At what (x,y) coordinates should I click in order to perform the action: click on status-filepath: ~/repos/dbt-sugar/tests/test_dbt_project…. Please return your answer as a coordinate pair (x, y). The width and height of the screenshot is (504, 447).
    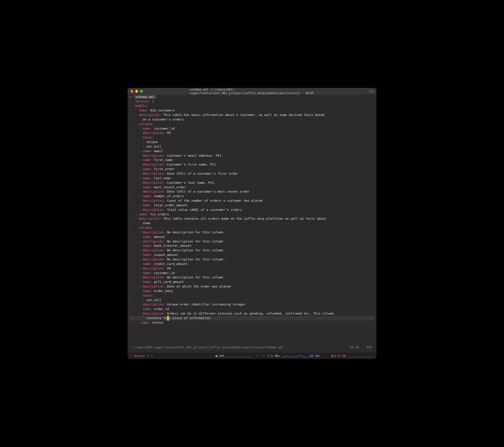
    Looking at the image, I should click on (208, 348).